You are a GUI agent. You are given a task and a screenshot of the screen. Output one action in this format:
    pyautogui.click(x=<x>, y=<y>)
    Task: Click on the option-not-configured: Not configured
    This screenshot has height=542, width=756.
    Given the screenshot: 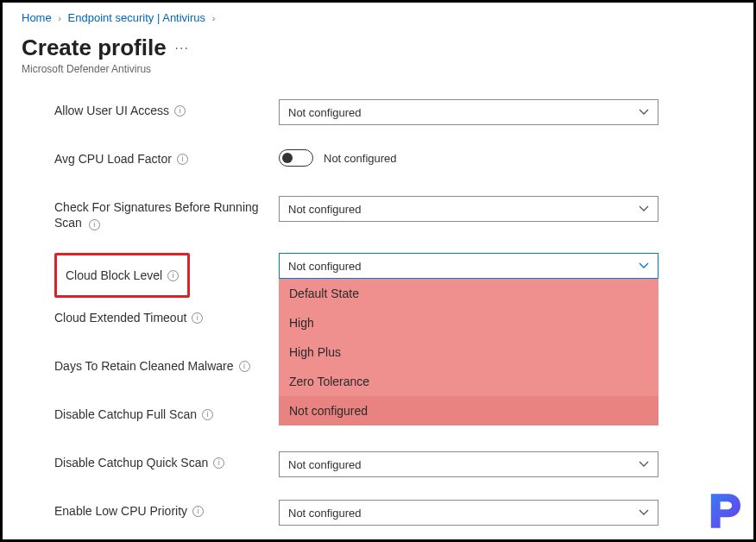 What is the action you would take?
    pyautogui.click(x=469, y=411)
    